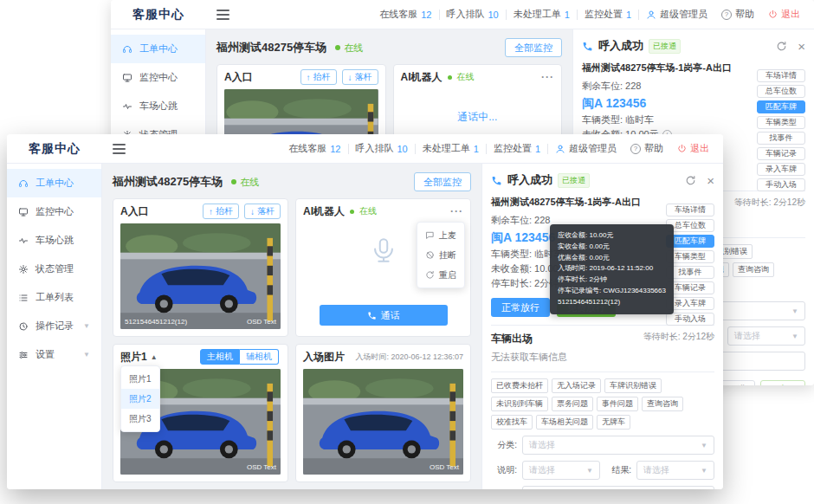  Describe the element at coordinates (140, 398) in the screenshot. I see `photo-option-2: 照片2` at that location.